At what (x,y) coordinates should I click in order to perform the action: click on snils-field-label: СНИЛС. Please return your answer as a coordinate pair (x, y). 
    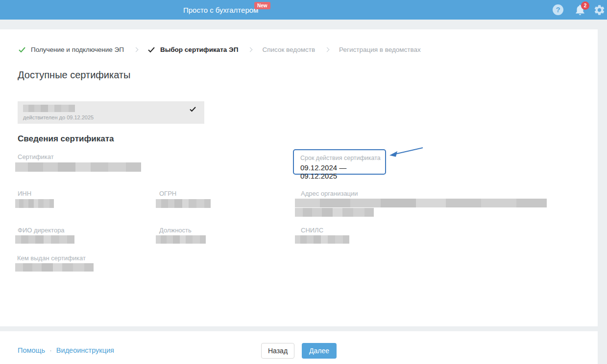
    Looking at the image, I should click on (312, 230).